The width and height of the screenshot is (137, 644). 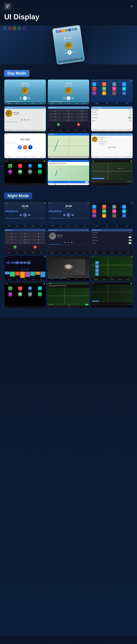 I want to click on key-9: 9, so click(x=82, y=117).